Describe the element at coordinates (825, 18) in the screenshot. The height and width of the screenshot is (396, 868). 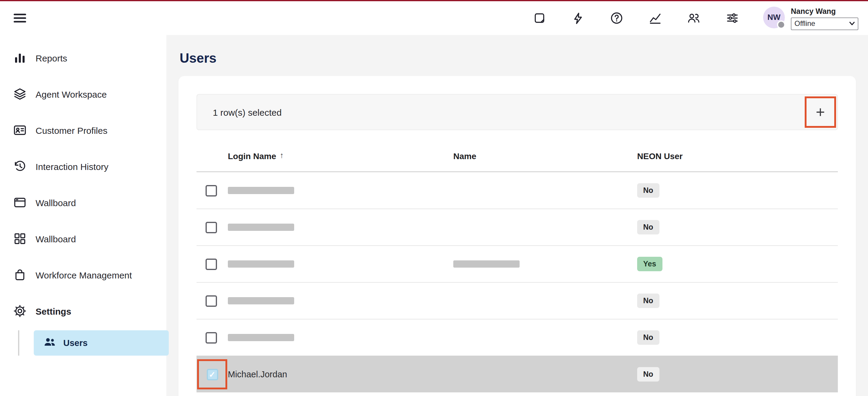
I see `user-meta: Nancy Wang Offline` at that location.